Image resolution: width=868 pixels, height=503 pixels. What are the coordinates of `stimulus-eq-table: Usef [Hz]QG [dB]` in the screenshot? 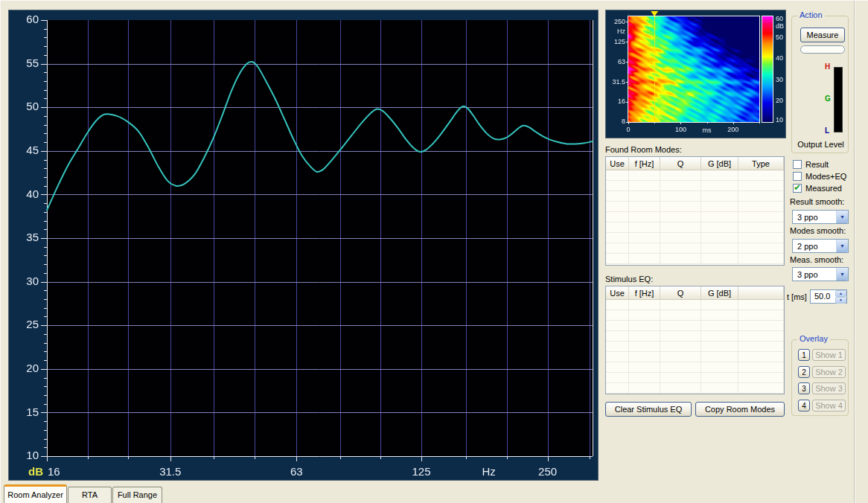 It's located at (695, 340).